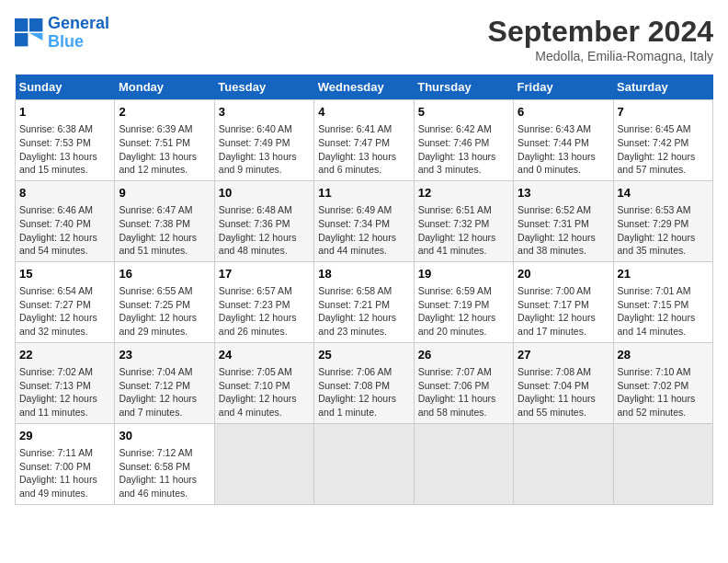 Image resolution: width=728 pixels, height=563 pixels. What do you see at coordinates (563, 149) in the screenshot?
I see `day-info: Sunrise: 6:43 AM Sunset: 7:44 PM Dayligh…` at bounding box center [563, 149].